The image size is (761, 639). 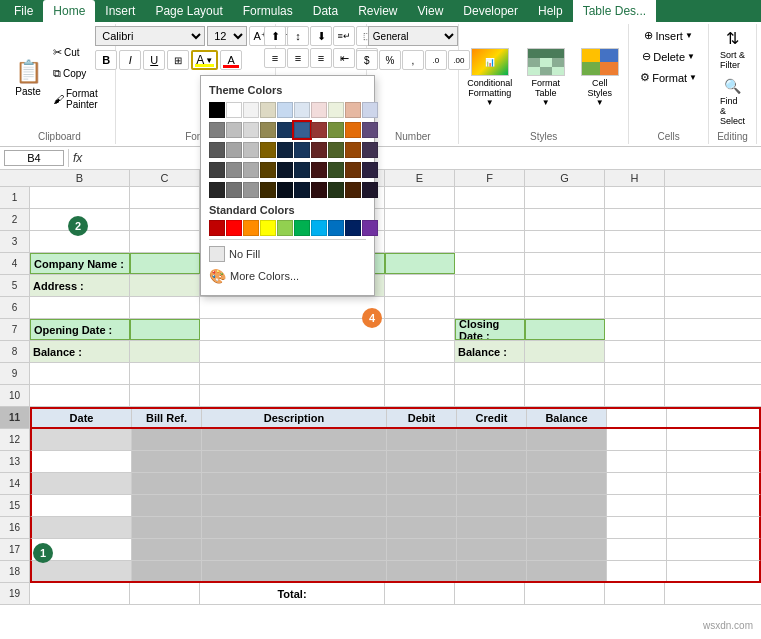 I want to click on cell-g8, so click(x=565, y=352).